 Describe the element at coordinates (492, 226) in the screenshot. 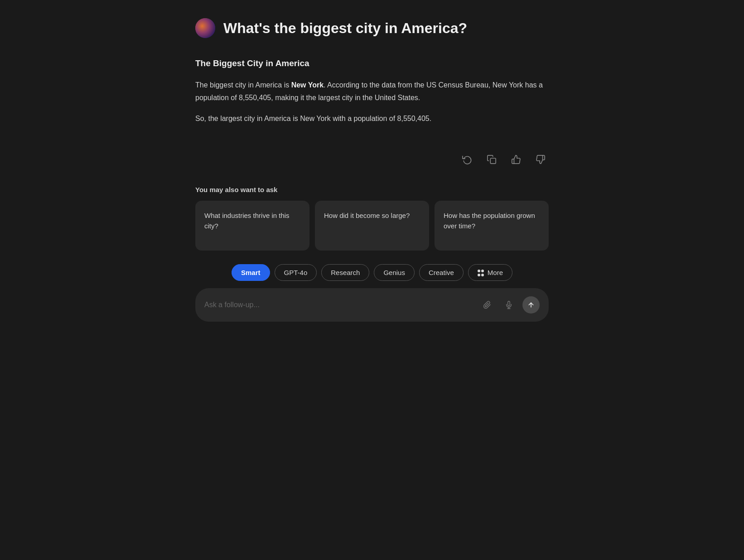

I see `related-card-2: How has the population grown over time?` at that location.